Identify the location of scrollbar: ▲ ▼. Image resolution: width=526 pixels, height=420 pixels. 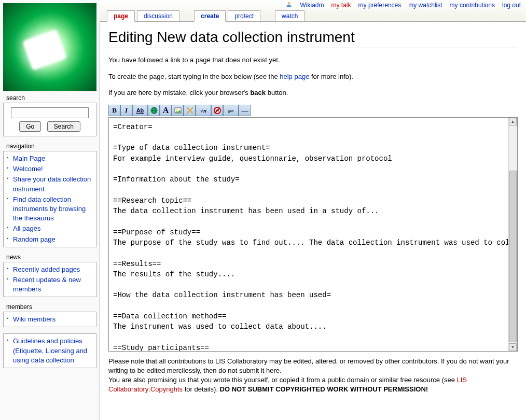
(513, 234).